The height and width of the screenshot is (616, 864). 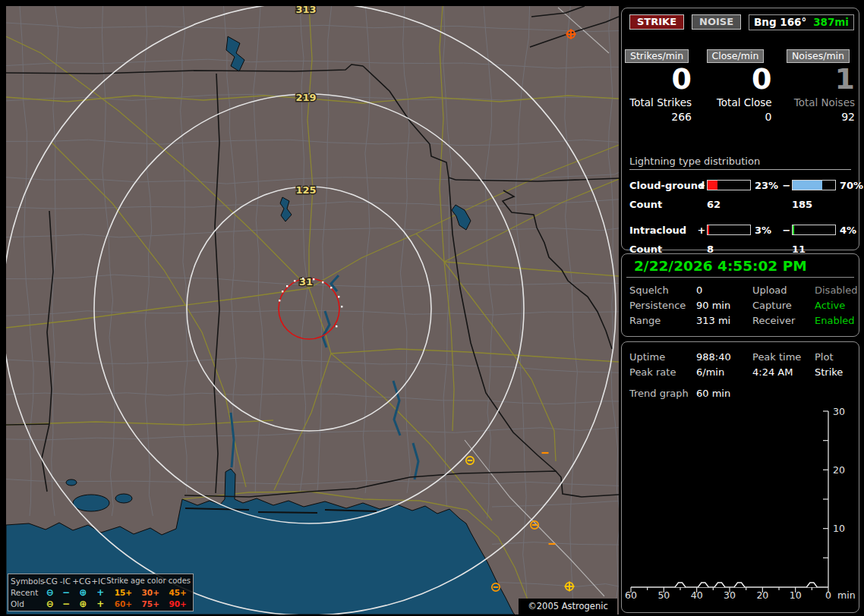 I want to click on receiver-label: Receiver, so click(x=784, y=321).